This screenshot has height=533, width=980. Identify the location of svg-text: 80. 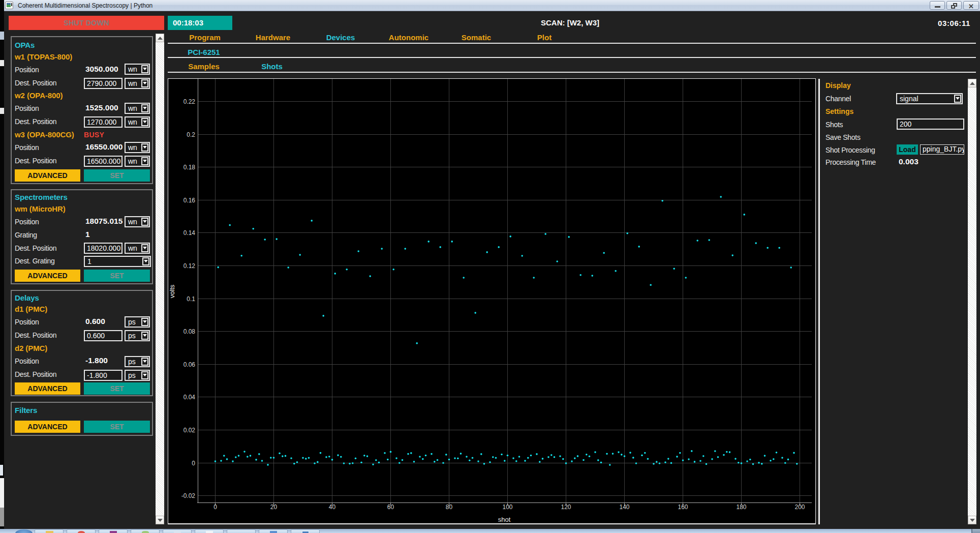
(449, 507).